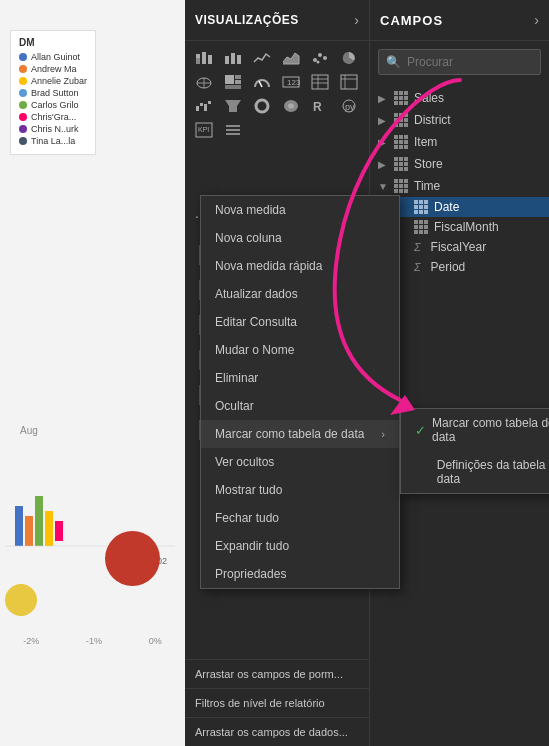 The width and height of the screenshot is (549, 746). Describe the element at coordinates (475, 472) in the screenshot. I see `submenu-item-definicoes: Definições da tabela de data` at that location.